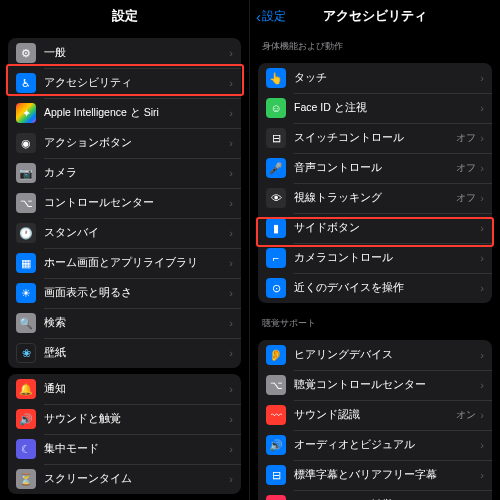 The image size is (500, 500). I want to click on row-label: サウンドと触覚, so click(136, 419).